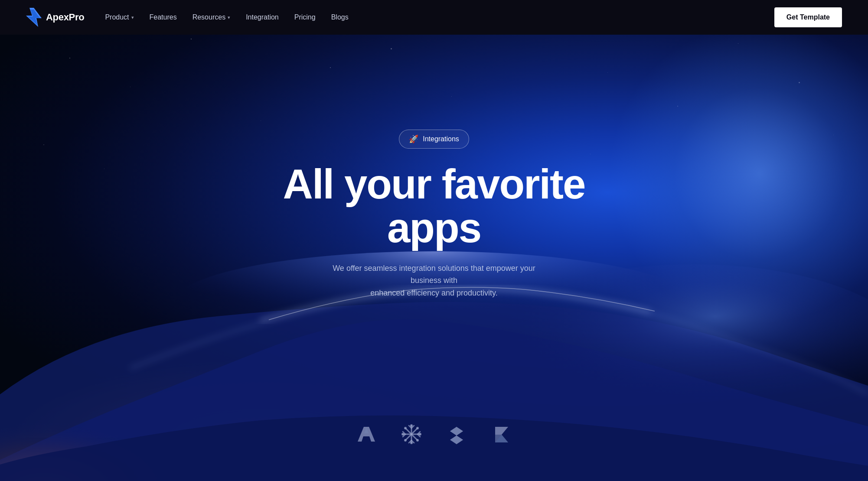 The height and width of the screenshot is (481, 868). I want to click on nav-item-integration: Integration, so click(262, 17).